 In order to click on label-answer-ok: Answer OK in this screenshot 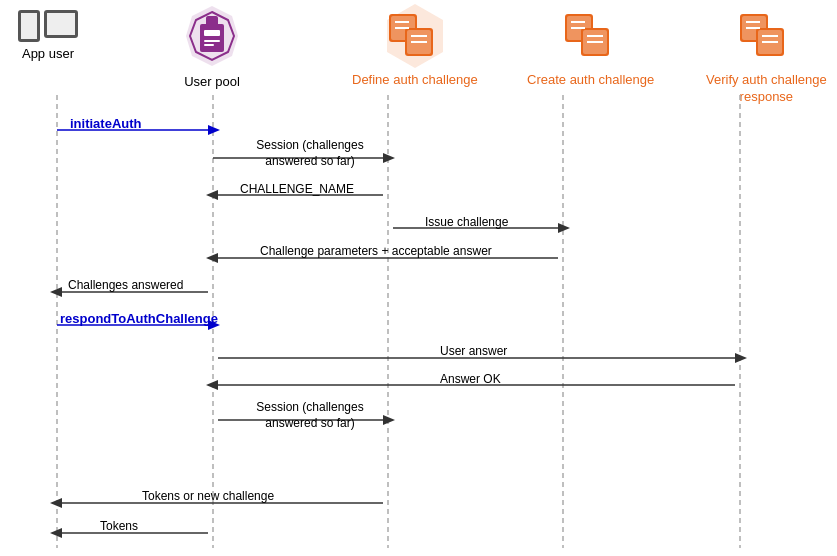, I will do `click(470, 379)`.